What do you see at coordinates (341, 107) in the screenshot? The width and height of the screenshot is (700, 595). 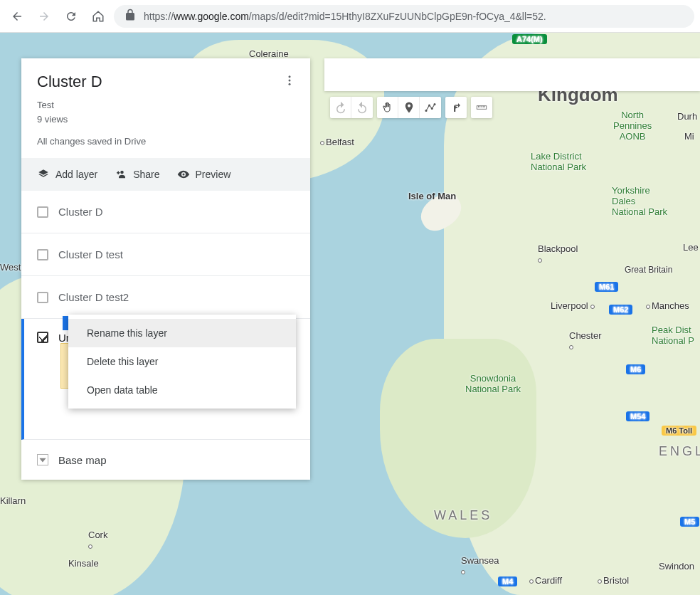 I see `undo-icon` at bounding box center [341, 107].